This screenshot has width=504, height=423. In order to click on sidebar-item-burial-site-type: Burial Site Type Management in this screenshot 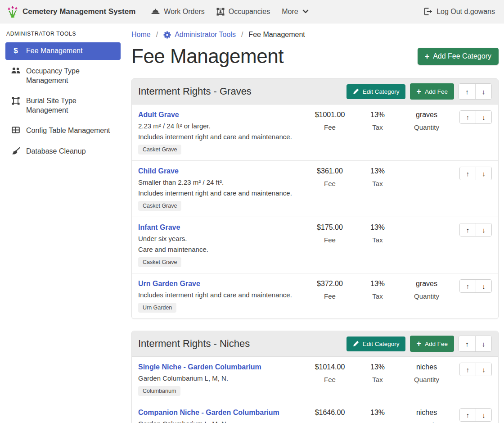, I will do `click(63, 106)`.